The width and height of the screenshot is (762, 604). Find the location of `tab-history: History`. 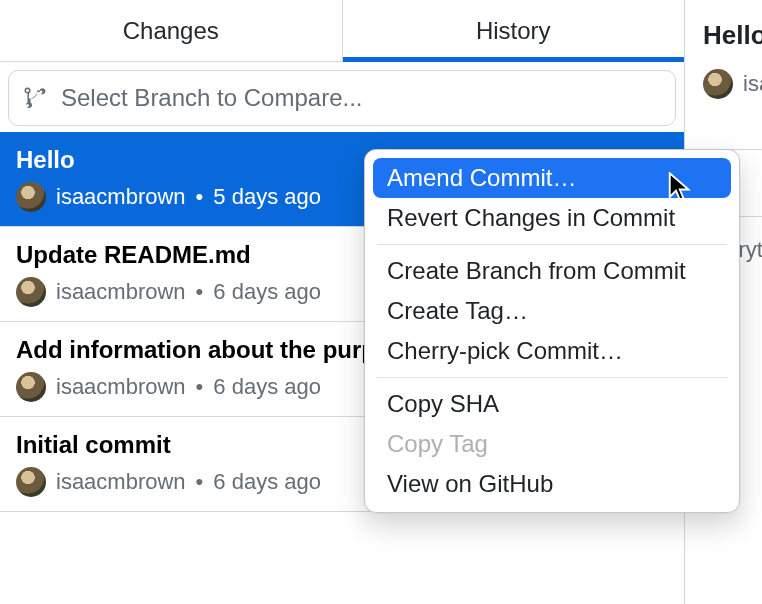

tab-history: History is located at coordinates (514, 30).